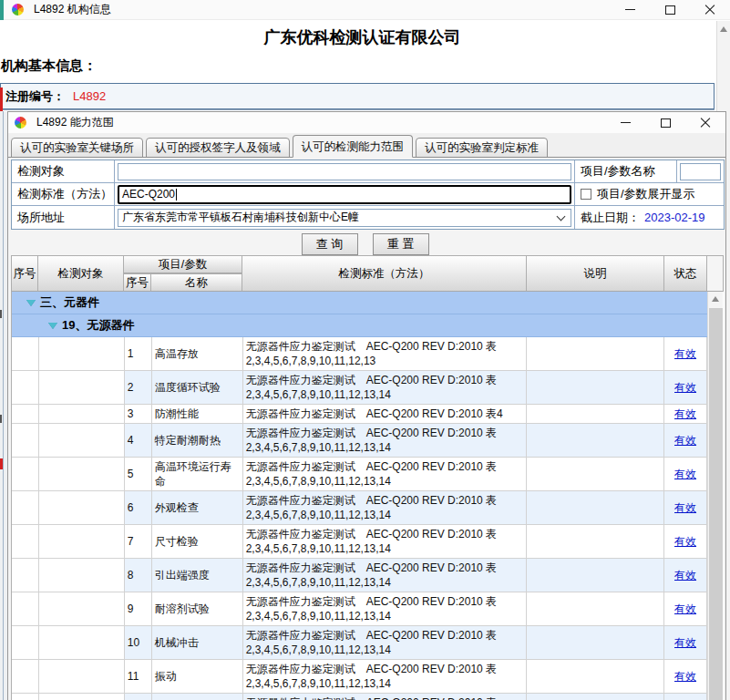 This screenshot has width=730, height=700. What do you see at coordinates (198, 575) in the screenshot?
I see `cell-param-name: 引出端强度` at bounding box center [198, 575].